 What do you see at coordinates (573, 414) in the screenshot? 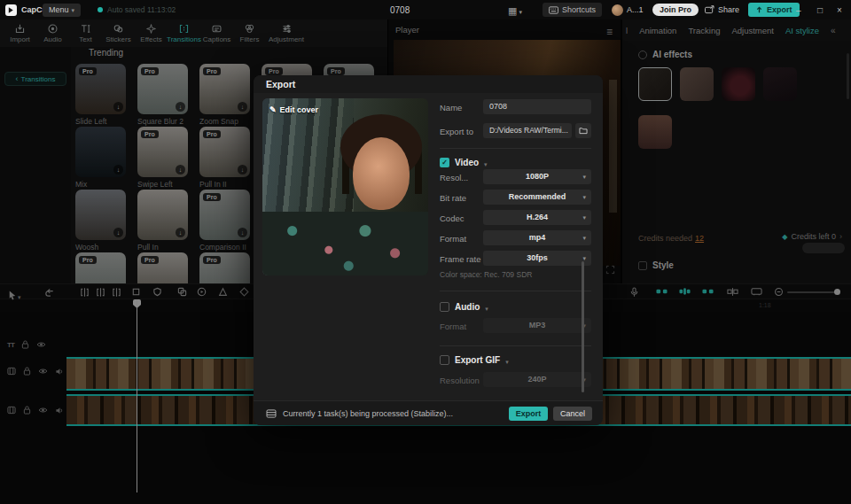
I see `cancel-export-button: Cancel` at bounding box center [573, 414].